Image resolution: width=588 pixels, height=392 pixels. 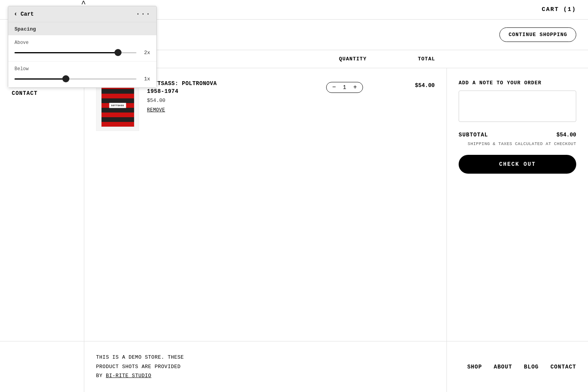 What do you see at coordinates (75, 53) in the screenshot?
I see `above-slider` at bounding box center [75, 53].